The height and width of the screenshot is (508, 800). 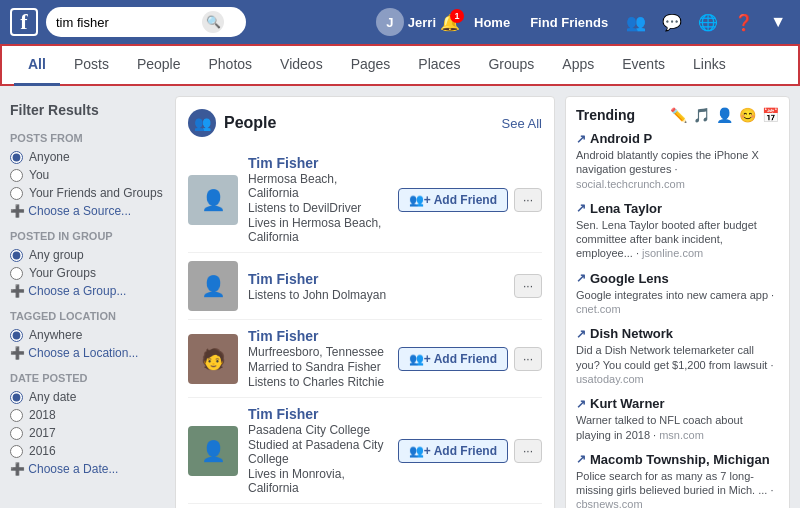 I want to click on tab-pages: Pages, so click(x=371, y=65).